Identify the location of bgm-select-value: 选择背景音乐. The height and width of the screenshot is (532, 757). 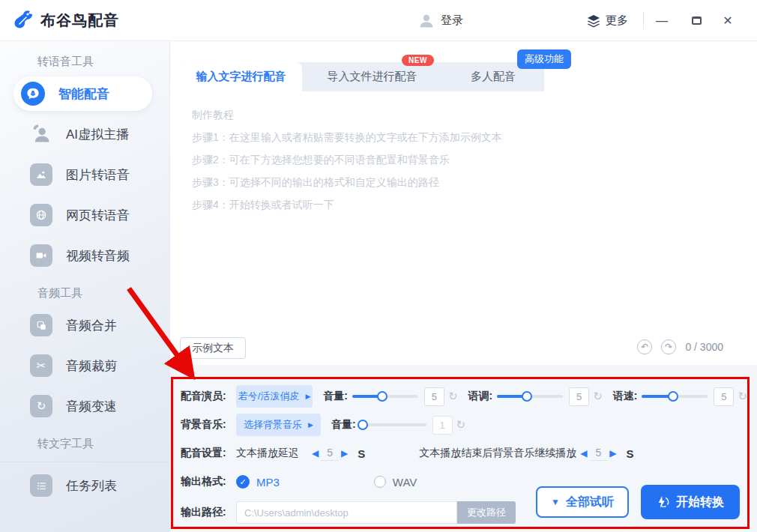
(273, 425).